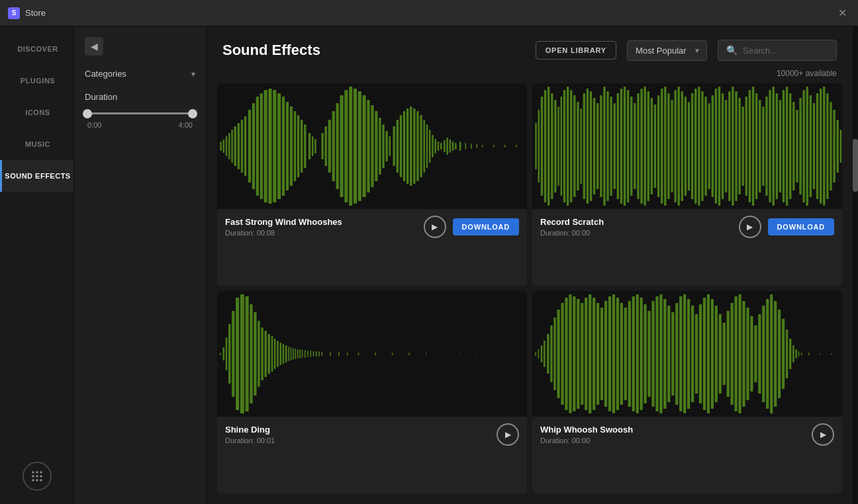  What do you see at coordinates (508, 435) in the screenshot?
I see `play-button-3: ▶` at bounding box center [508, 435].